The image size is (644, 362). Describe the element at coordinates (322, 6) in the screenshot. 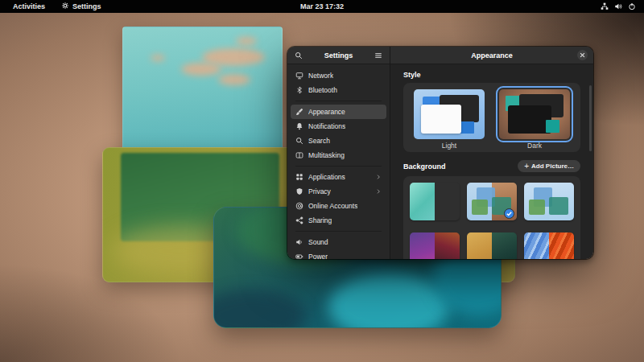

I see `top-bar: Activities Settings Mar 23 17:32` at that location.